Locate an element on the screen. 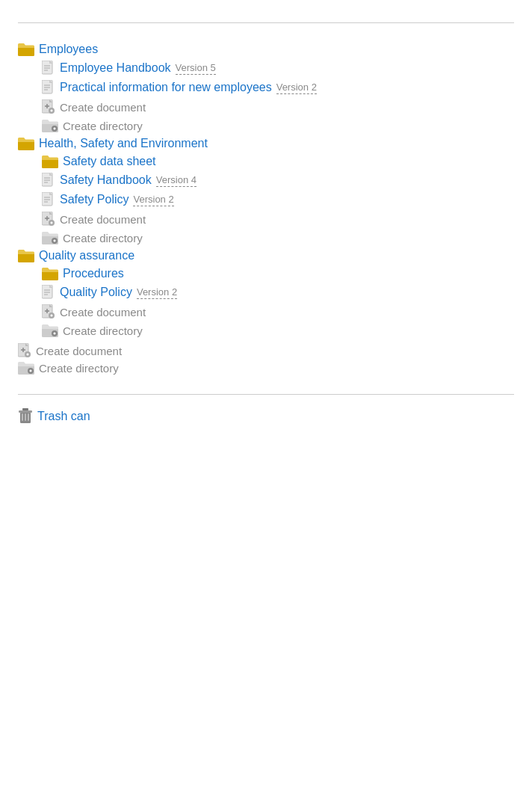  version-tag: Version 5 is located at coordinates (196, 69).